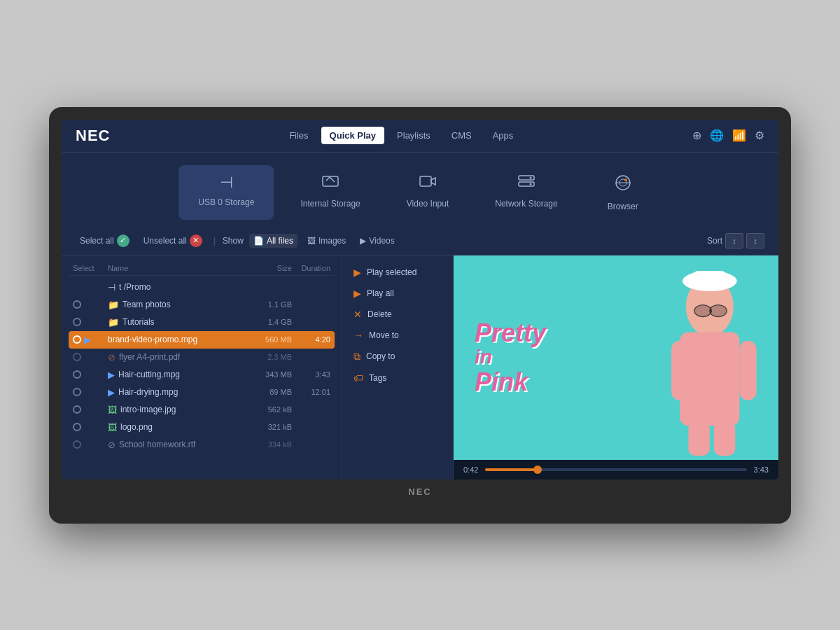 Image resolution: width=840 pixels, height=630 pixels. Describe the element at coordinates (398, 335) in the screenshot. I see `move-to-button: → Move to` at that location.